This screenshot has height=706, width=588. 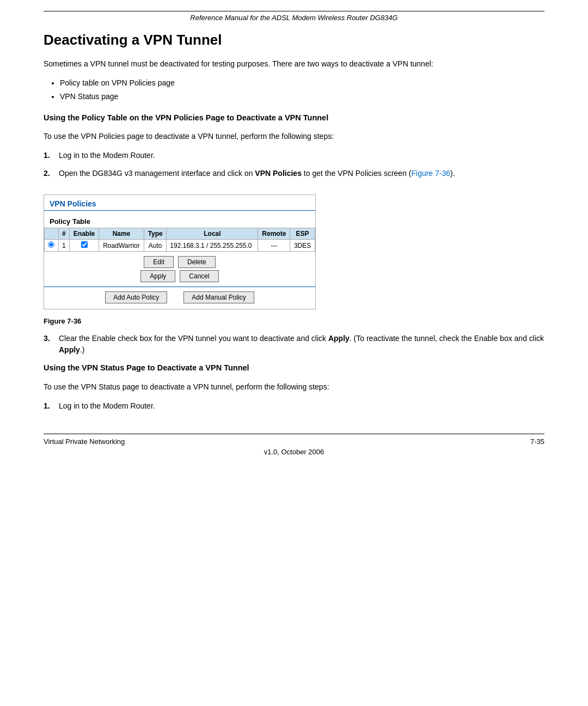 I want to click on col-header-local: Local, so click(x=212, y=234).